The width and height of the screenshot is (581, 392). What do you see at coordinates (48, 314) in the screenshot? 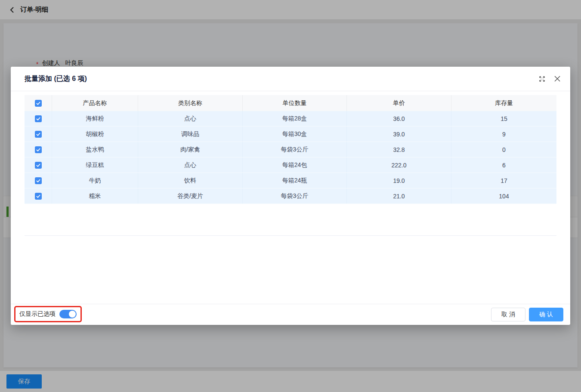
I see `annotation-highlight-box: 仅显示已选项` at bounding box center [48, 314].